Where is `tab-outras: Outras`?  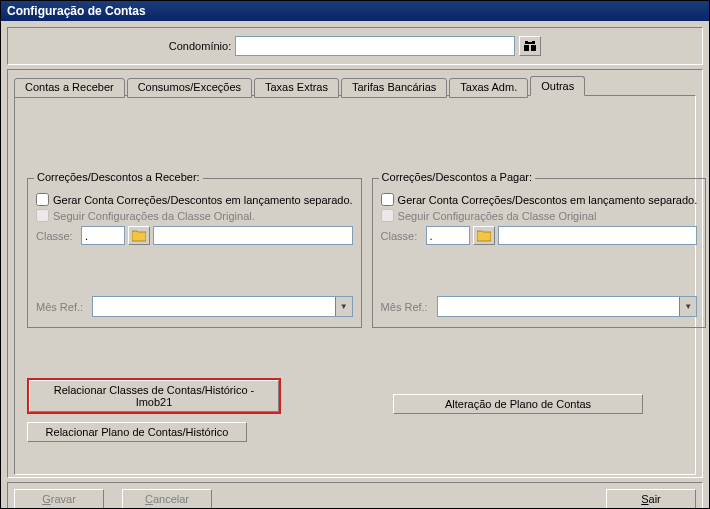 tab-outras: Outras is located at coordinates (558, 86).